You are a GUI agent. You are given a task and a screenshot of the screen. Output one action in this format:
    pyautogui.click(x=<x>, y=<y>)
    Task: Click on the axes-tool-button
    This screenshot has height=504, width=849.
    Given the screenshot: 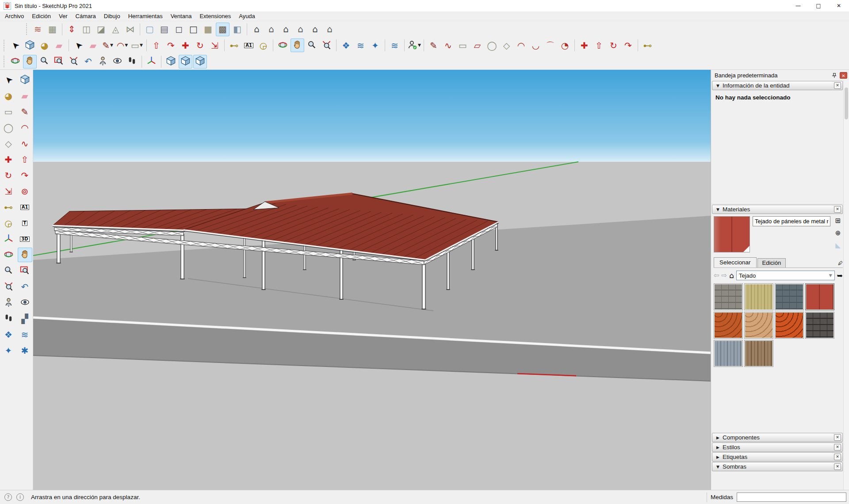 What is the action you would take?
    pyautogui.click(x=151, y=62)
    